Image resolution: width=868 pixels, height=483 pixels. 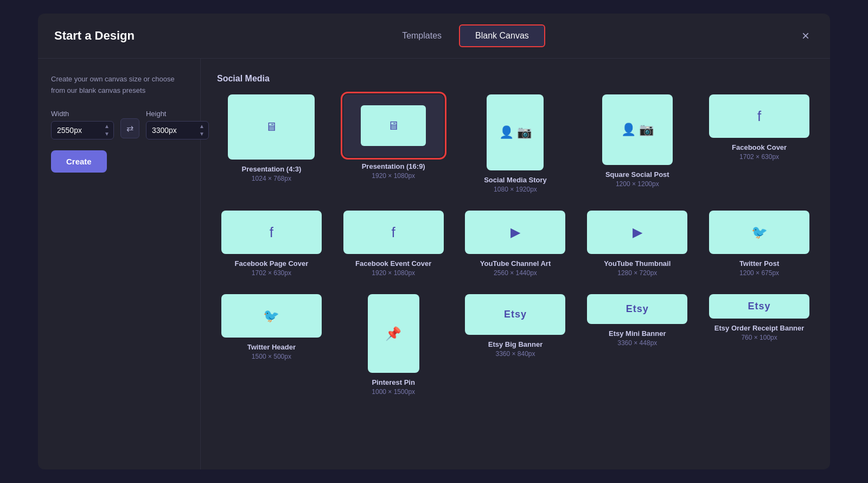 I want to click on card-presentation-169: 🖥 Presentation (16:9) 1920 × 1080px, so click(x=394, y=144).